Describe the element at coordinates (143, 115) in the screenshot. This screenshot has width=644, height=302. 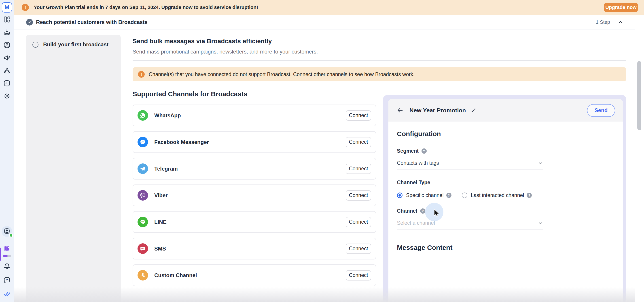
I see `whatsapp-icon` at that location.